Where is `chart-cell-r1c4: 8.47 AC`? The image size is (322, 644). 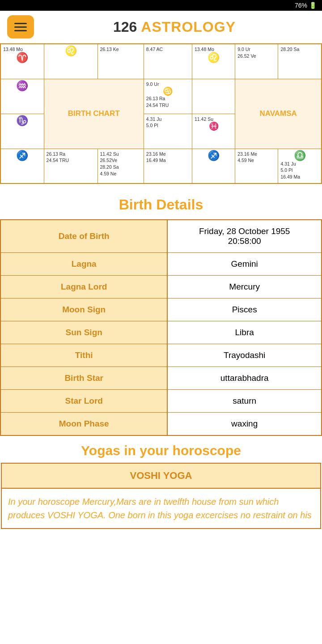
chart-cell-r1c4: 8.47 AC is located at coordinates (168, 61).